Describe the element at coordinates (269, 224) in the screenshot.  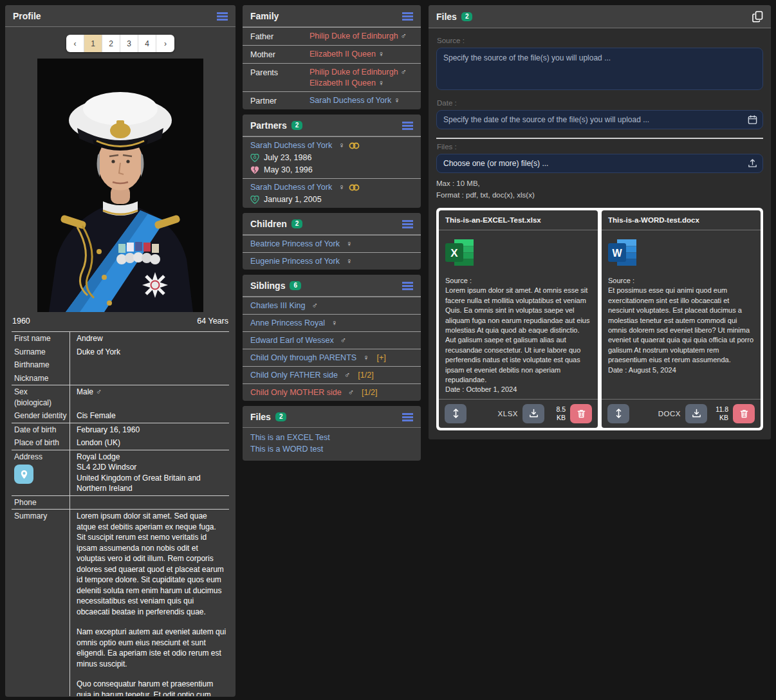
I see `children-title: Children` at that location.